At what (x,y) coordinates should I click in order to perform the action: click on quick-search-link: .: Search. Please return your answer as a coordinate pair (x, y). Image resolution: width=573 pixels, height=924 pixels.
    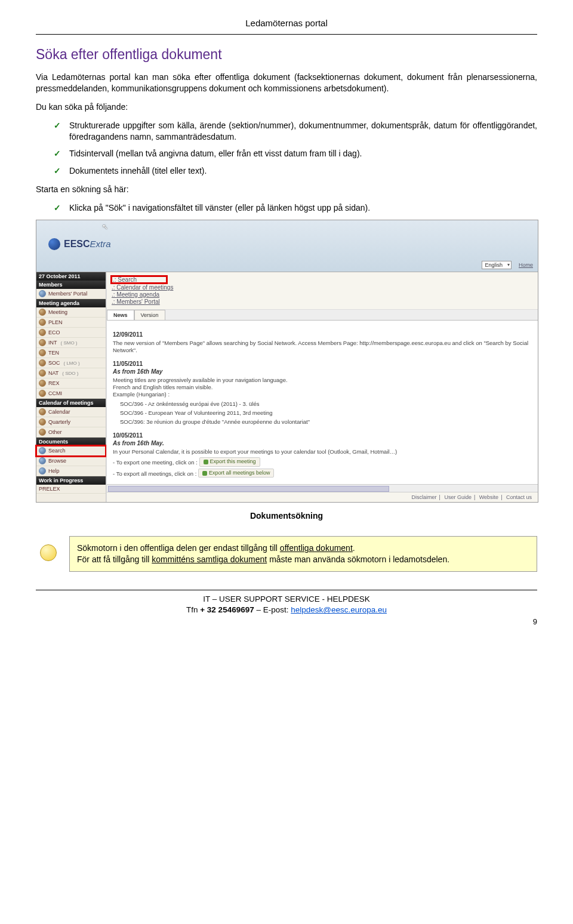
    Looking at the image, I should click on (139, 279).